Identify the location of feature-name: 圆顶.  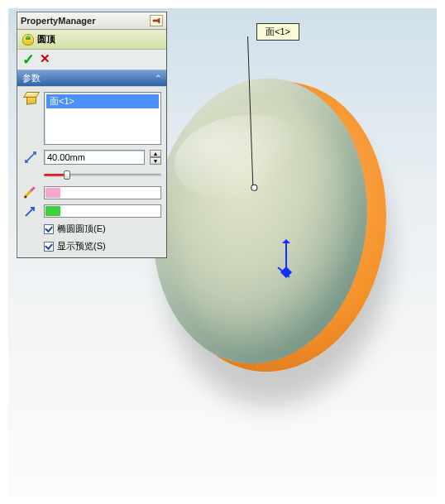
(46, 40).